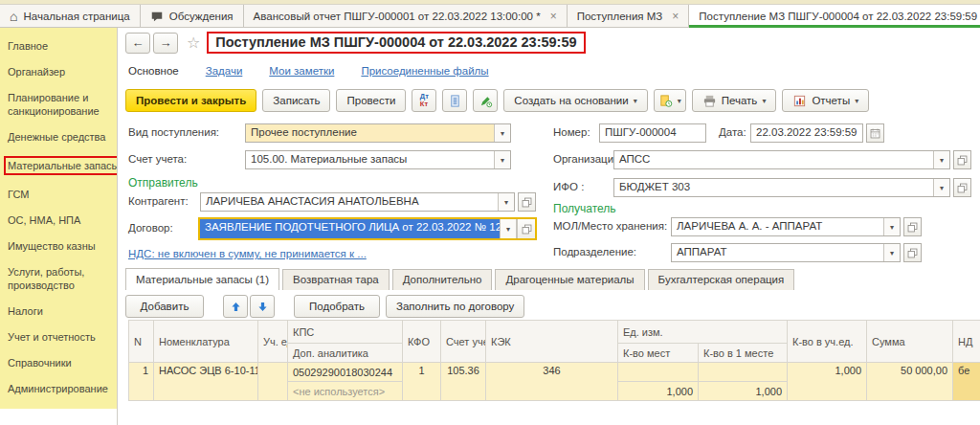  Describe the element at coordinates (207, 342) in the screenshot. I see `col-nomenclature: Номенклатура` at that location.